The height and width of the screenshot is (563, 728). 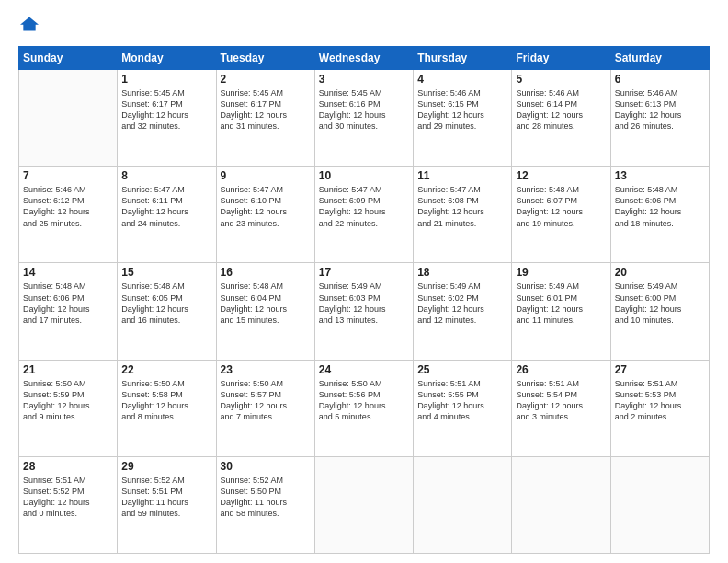 What do you see at coordinates (462, 206) in the screenshot?
I see `day-info: Sunrise: 5:47 AM Sunset: 6:08 PM Dayligh…` at bounding box center [462, 206].